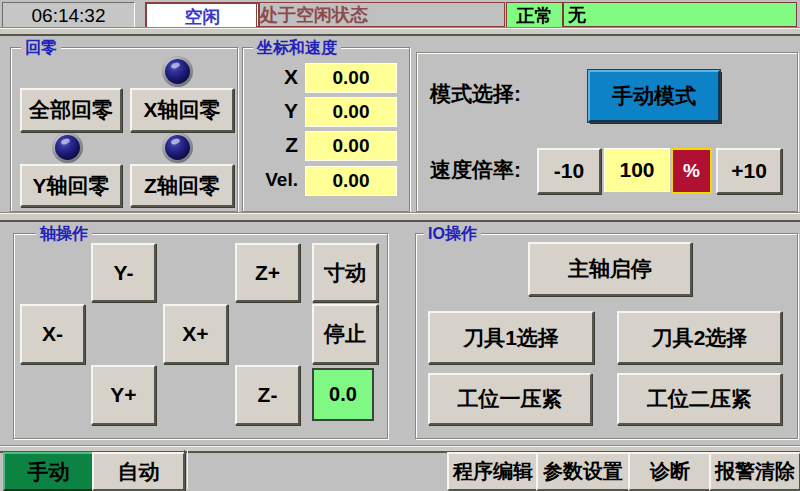  I want to click on coord-y-value: 0.00, so click(351, 112).